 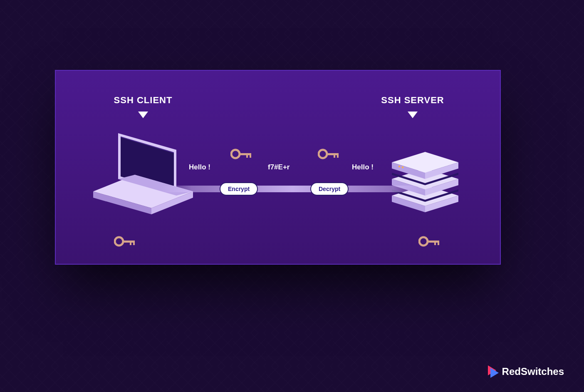 What do you see at coordinates (533, 372) in the screenshot?
I see `brand-name: RedSwitches` at bounding box center [533, 372].